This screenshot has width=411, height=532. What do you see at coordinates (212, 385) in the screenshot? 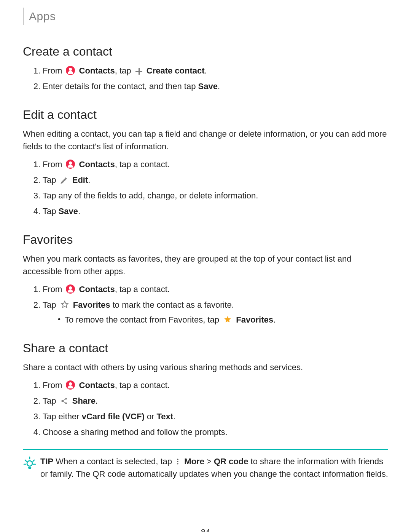
I see `share-step-1: 1. From Contacts, tap a contact.` at bounding box center [212, 385].